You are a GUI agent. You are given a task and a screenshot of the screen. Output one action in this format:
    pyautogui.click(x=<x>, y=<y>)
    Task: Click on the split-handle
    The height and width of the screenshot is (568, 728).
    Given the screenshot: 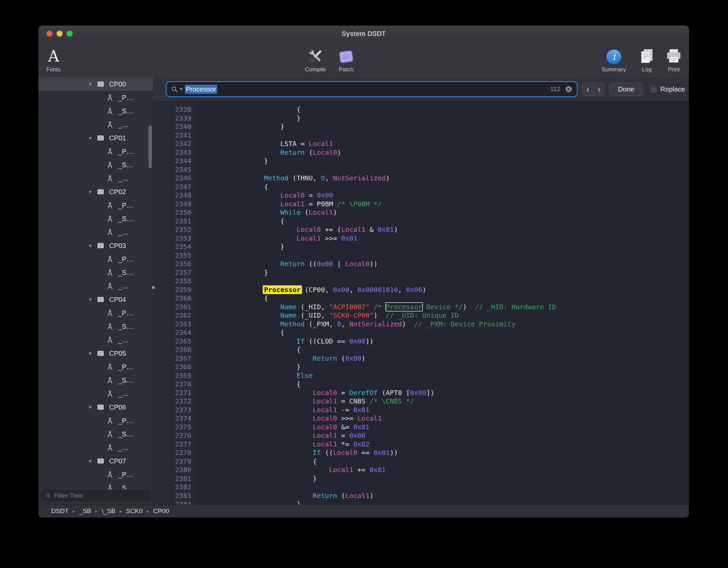 What is the action you would take?
    pyautogui.click(x=154, y=287)
    